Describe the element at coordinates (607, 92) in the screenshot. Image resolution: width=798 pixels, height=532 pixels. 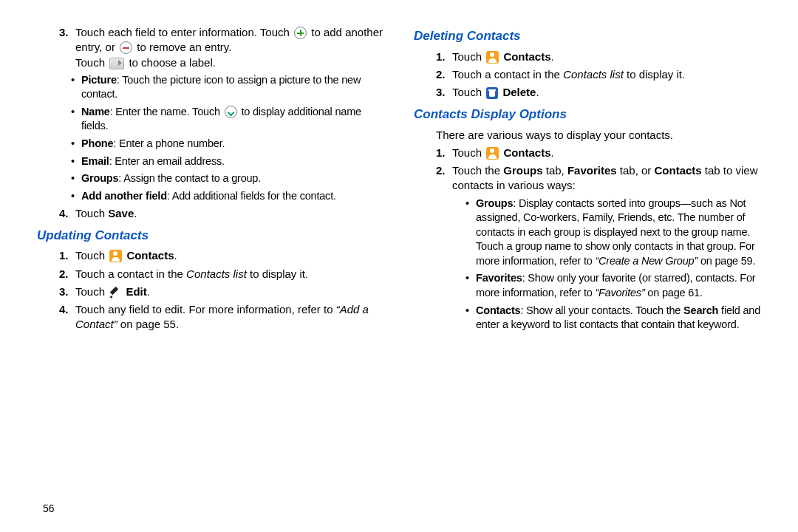
I see `step-body: Touch Delete.` at that location.